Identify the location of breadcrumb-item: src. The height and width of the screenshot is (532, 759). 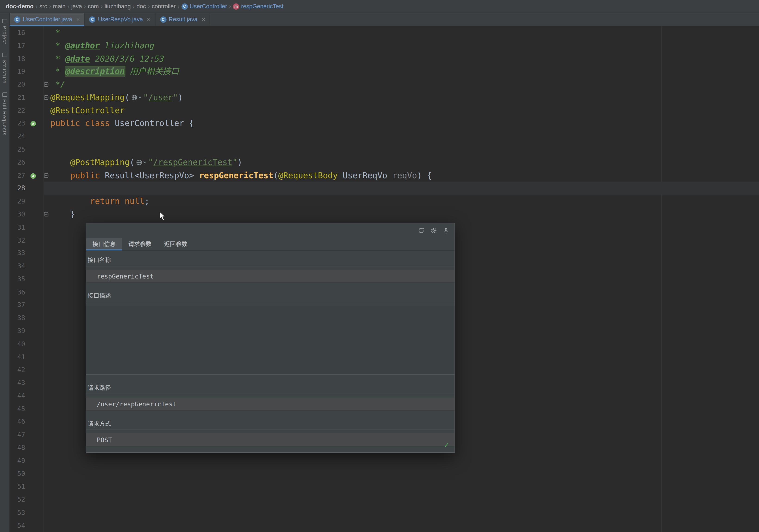
(43, 6).